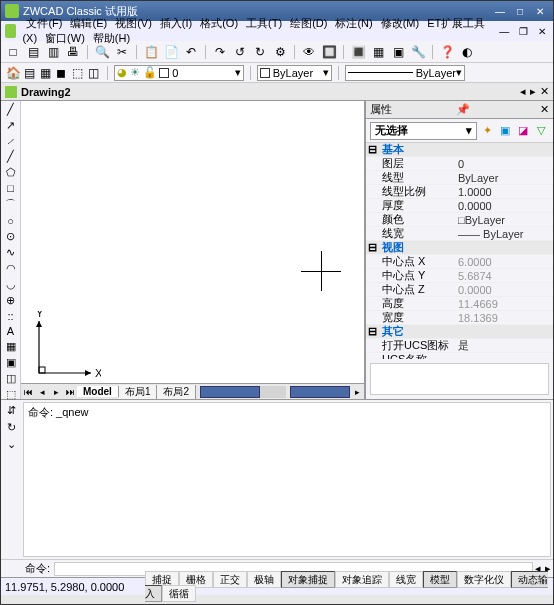 This screenshot has height=605, width=554. What do you see at coordinates (308, 580) in the screenshot?
I see `status-toggle: 对象捕捉` at bounding box center [308, 580].